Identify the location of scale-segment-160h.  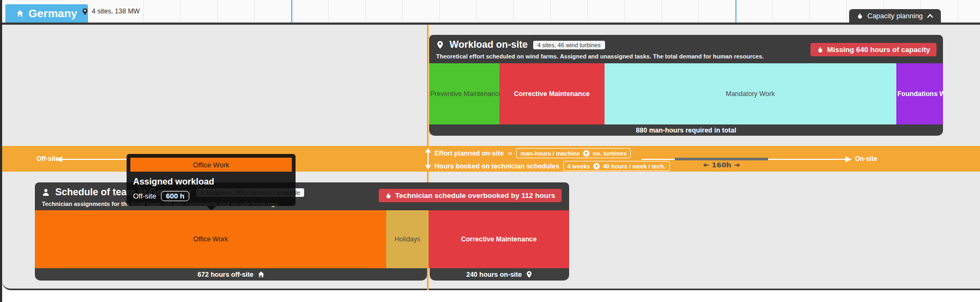
(721, 159).